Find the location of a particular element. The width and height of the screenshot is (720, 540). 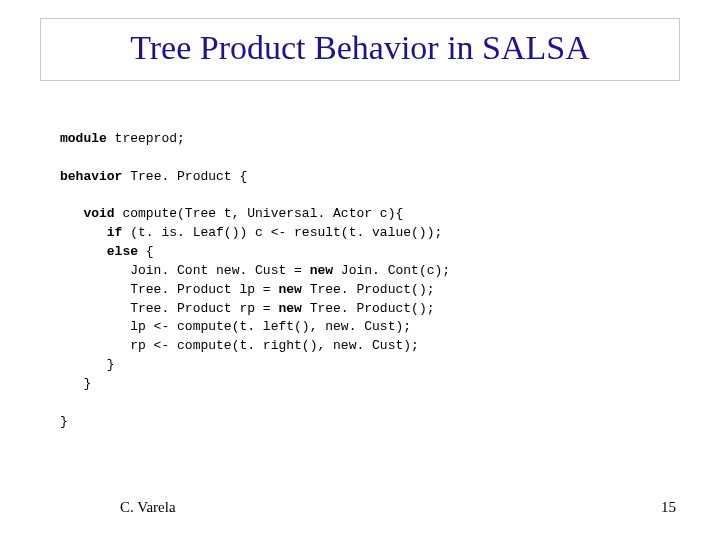

code-text: (t. is. Leaf()) c <- result(t. value()); is located at coordinates (282, 232).